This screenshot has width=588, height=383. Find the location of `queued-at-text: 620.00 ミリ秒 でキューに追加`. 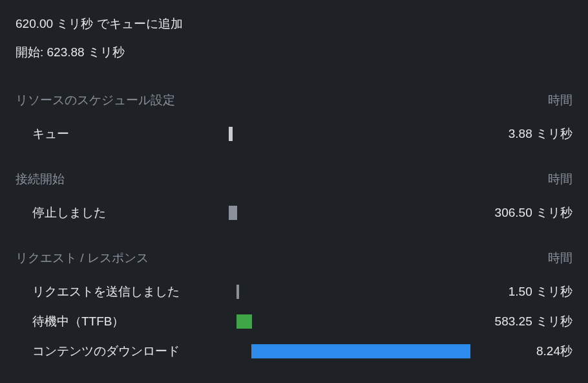

queued-at-text: 620.00 ミリ秒 でキューに追加 is located at coordinates (294, 24).